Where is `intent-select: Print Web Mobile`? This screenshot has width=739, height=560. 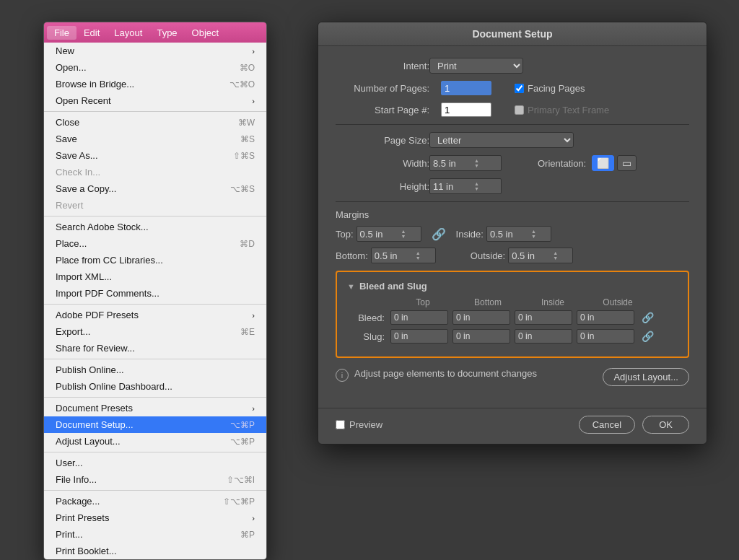
intent-select: Print Web Mobile is located at coordinates (476, 66).